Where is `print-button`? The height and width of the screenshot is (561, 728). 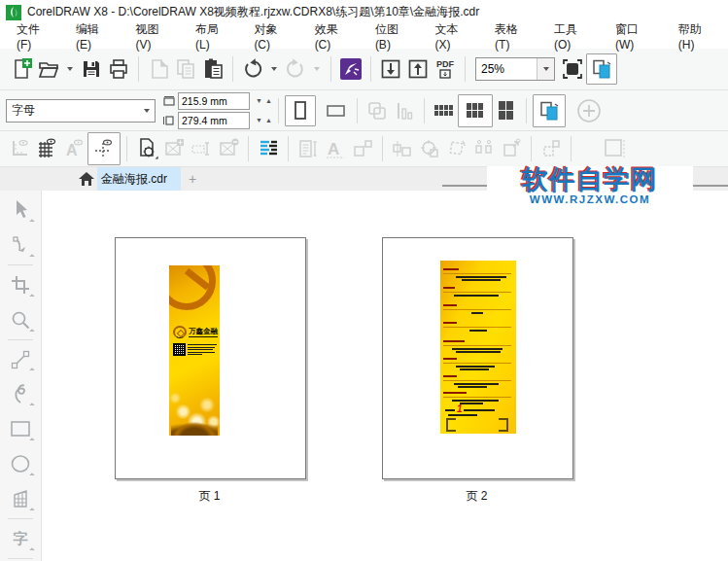
print-button is located at coordinates (119, 69).